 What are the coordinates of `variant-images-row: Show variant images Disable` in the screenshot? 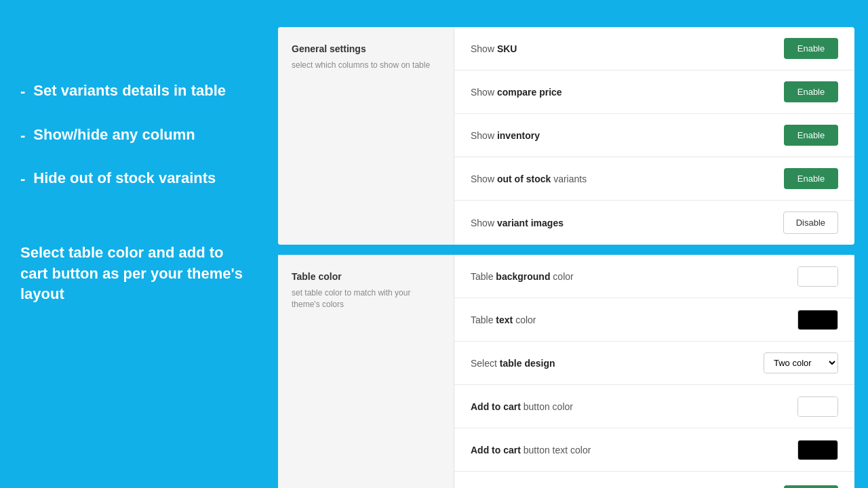 It's located at (654, 222).